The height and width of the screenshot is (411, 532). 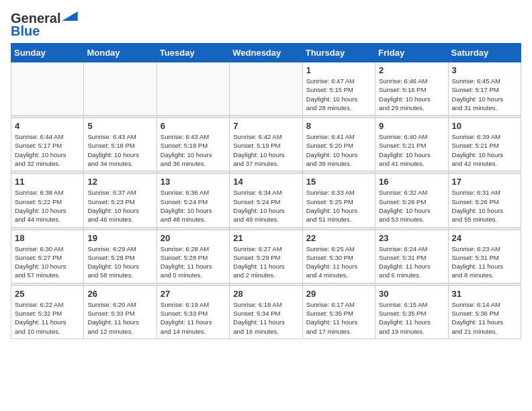 What do you see at coordinates (412, 200) in the screenshot?
I see `calendar-cell: 16Sunrise: 6:32 AM Sunset: 5:26 PM Dayli…` at bounding box center [412, 200].